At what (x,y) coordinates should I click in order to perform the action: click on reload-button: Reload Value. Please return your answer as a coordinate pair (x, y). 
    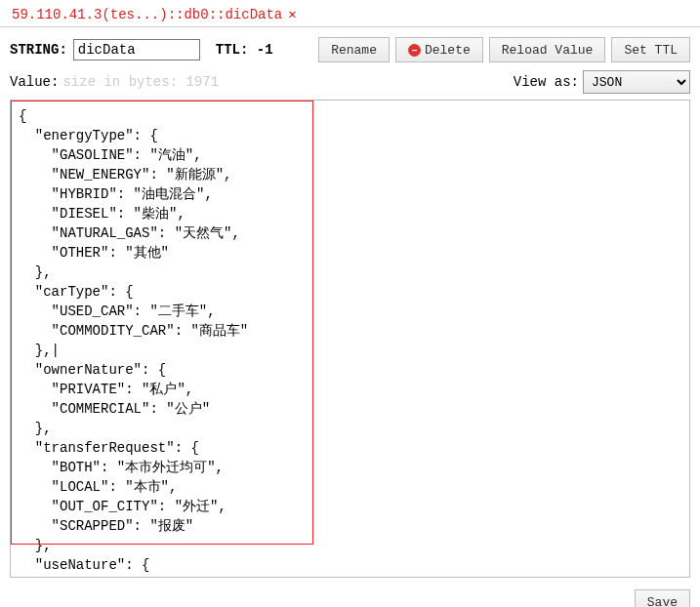
    Looking at the image, I should click on (548, 50).